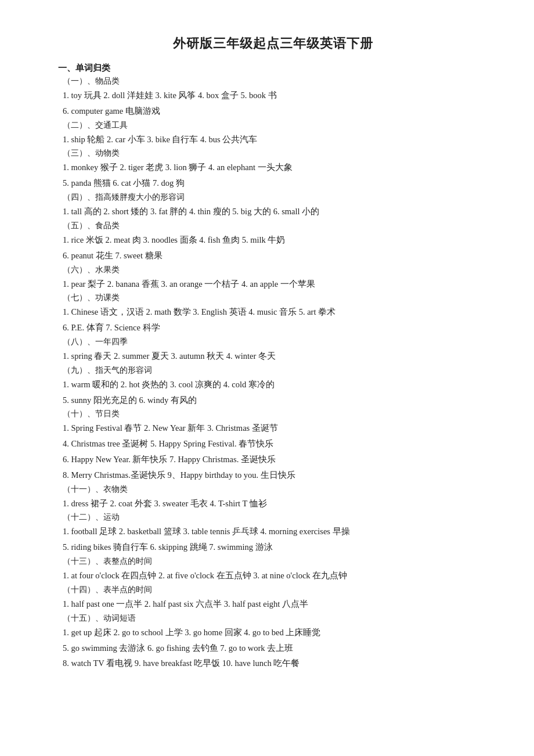  Describe the element at coordinates (275, 183) in the screenshot. I see `content-line: 5. panda 熊猫 6. cat 小猫 7. dog 狗` at that location.